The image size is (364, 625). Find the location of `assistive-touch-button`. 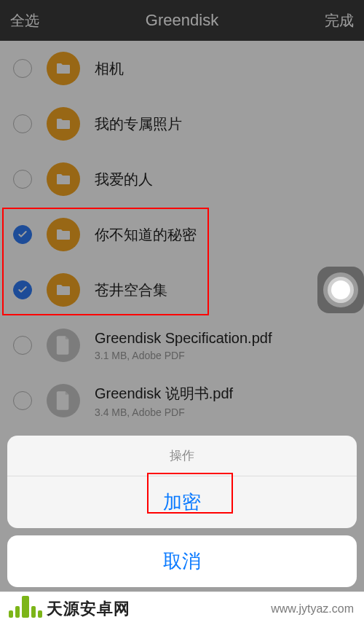

assistive-touch-button is located at coordinates (341, 290).